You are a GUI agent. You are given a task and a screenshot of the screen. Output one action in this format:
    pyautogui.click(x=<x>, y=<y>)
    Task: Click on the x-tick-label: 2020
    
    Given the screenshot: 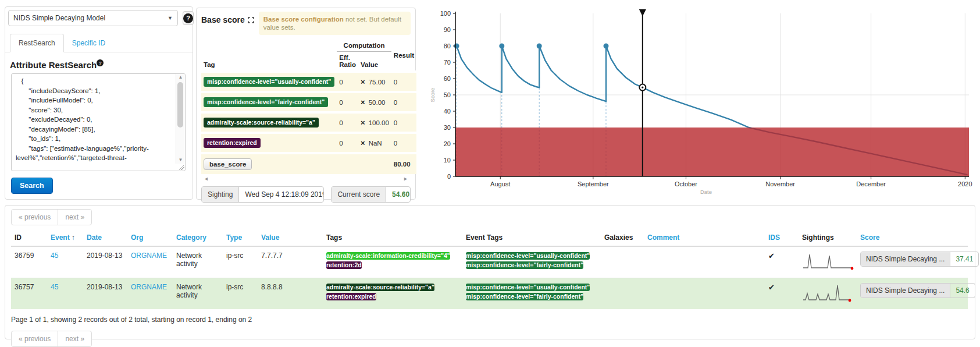 What is the action you would take?
    pyautogui.click(x=965, y=184)
    